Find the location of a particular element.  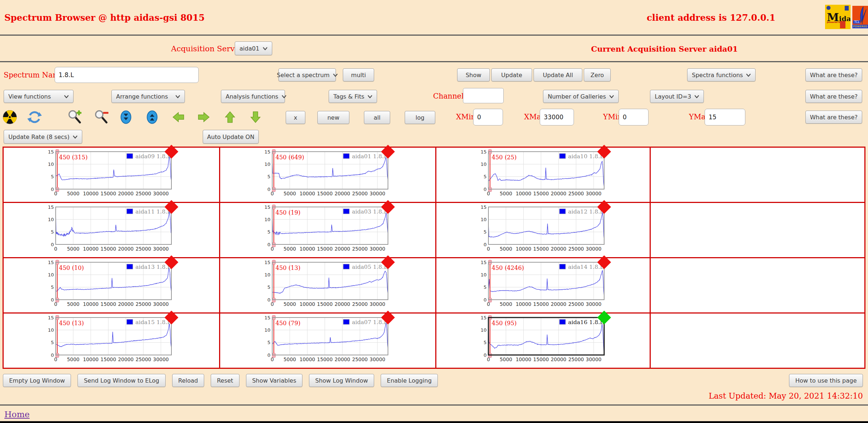

update-all-button: Update All is located at coordinates (558, 75).